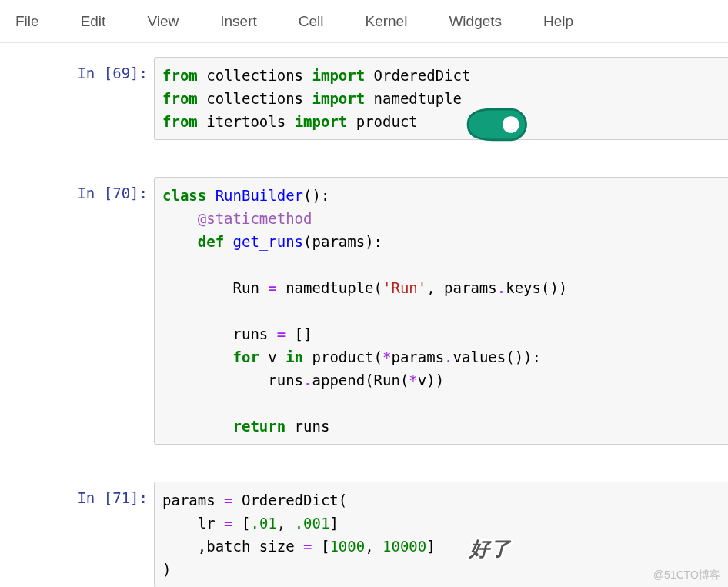 The image size is (728, 587). What do you see at coordinates (364, 22) in the screenshot?
I see `menubar: File Edit View Insert Cell Kernel Widget…` at bounding box center [364, 22].